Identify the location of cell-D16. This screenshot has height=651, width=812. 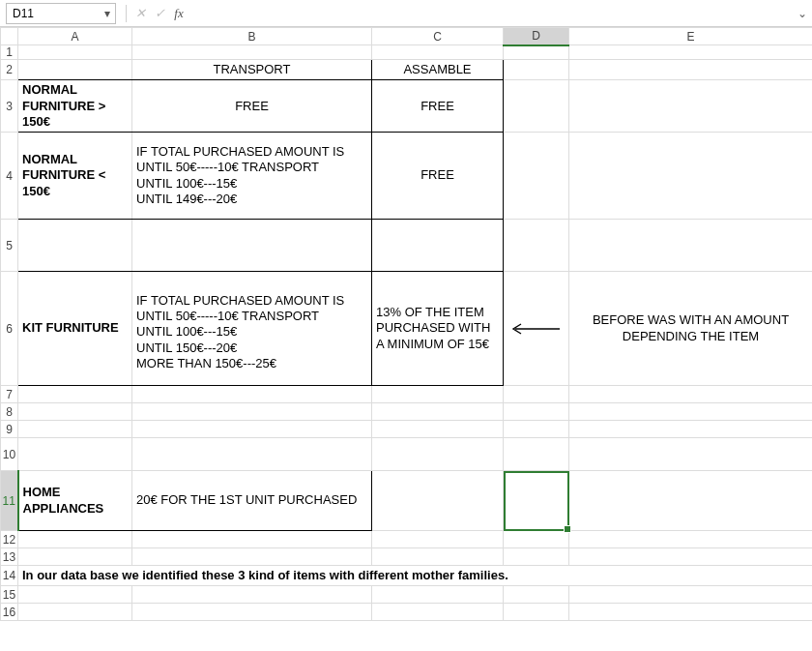
(536, 612).